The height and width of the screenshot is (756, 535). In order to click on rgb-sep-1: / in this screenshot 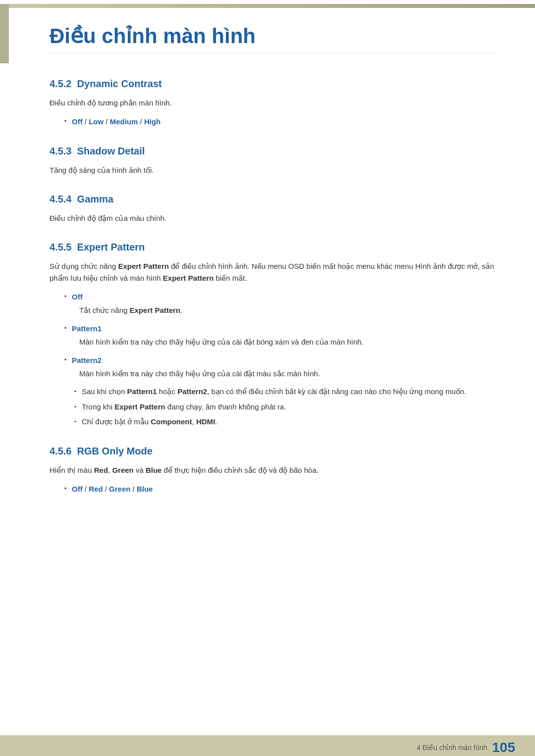, I will do `click(87, 489)`.